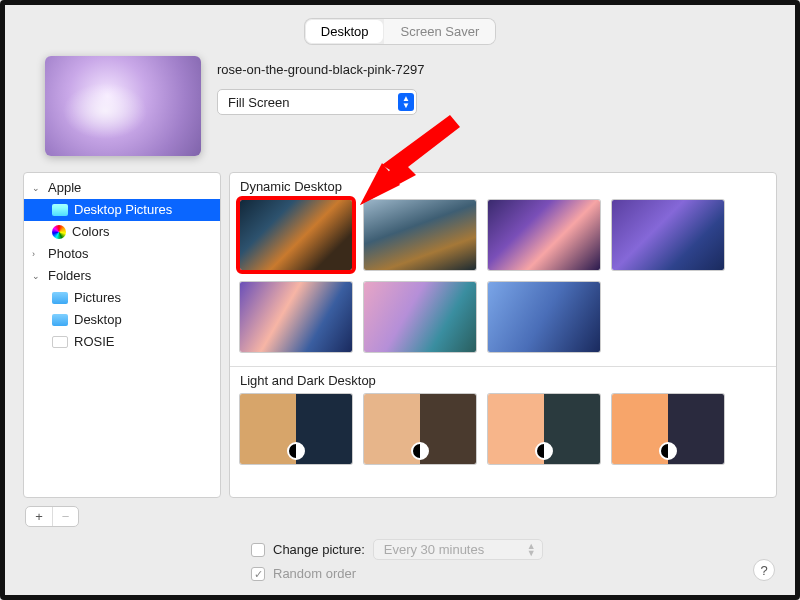 The image size is (800, 600). Describe the element at coordinates (496, 70) in the screenshot. I see `current-wallpaper-name: rose-on-the-ground-black-pink-7297` at that location.